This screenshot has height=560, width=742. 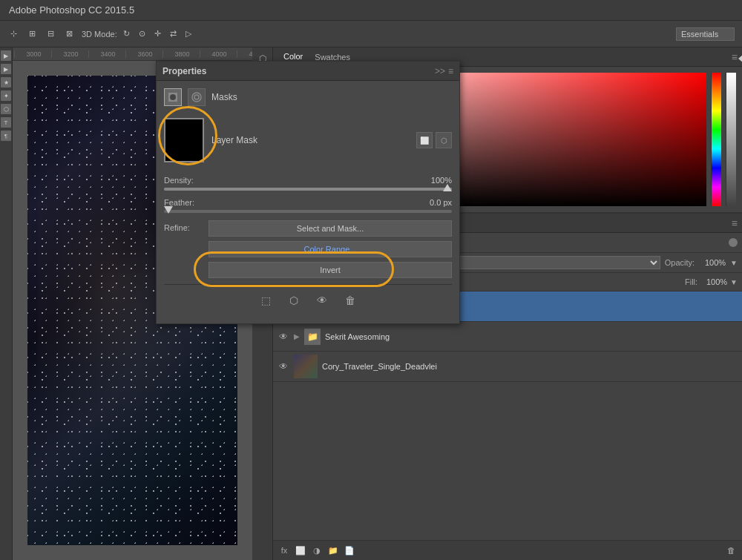 I want to click on ruler-marks: 3000 3200 3400 3600 3800 4000 4200 4400 …, so click(x=132, y=54).